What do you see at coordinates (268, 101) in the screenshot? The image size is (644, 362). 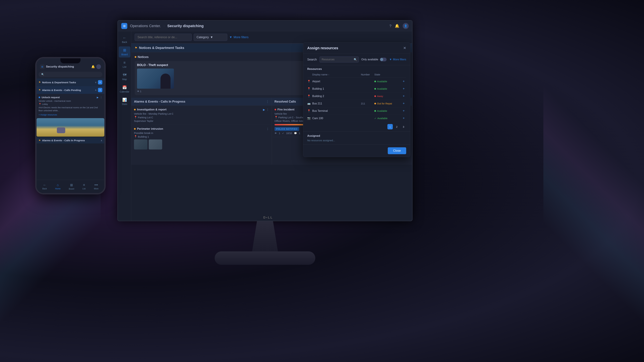 I see `column-kebab-in-progress: ⋮` at bounding box center [268, 101].